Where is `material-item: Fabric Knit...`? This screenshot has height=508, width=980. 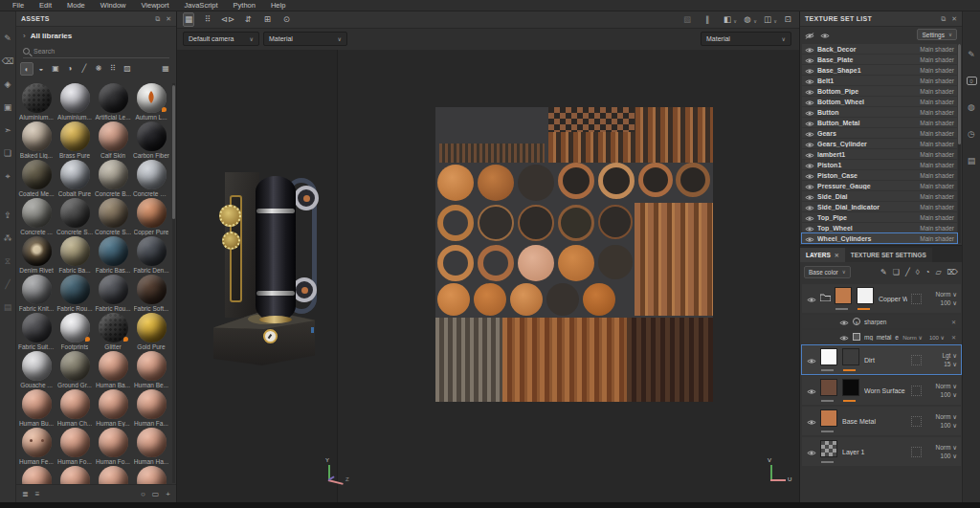 material-item: Fabric Knit... is located at coordinates (36, 294).